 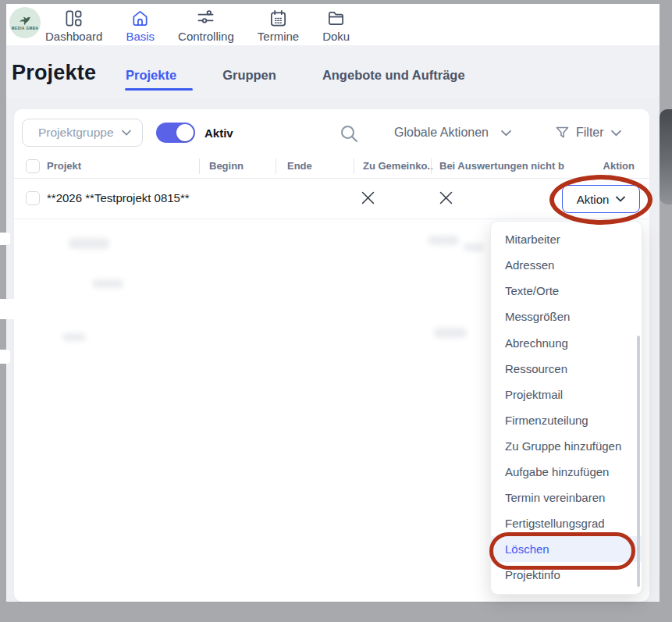 What do you see at coordinates (73, 27) in the screenshot?
I see `nav-item-dashboard: Dashboard` at bounding box center [73, 27].